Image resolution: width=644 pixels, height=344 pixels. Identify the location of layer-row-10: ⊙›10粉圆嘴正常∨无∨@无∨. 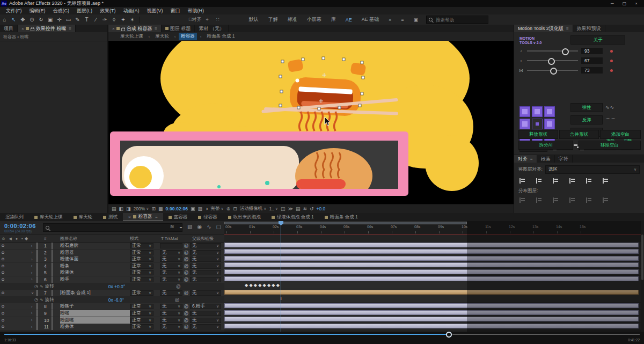
(112, 320).